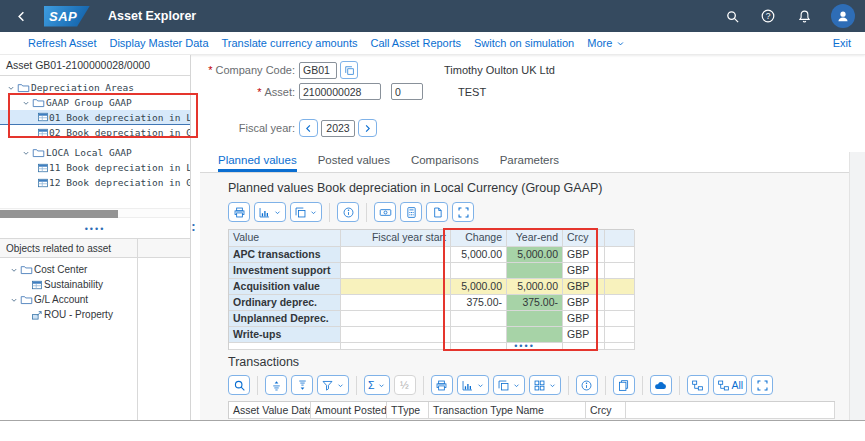  What do you see at coordinates (545, 385) in the screenshot?
I see `views-menu-button` at bounding box center [545, 385].